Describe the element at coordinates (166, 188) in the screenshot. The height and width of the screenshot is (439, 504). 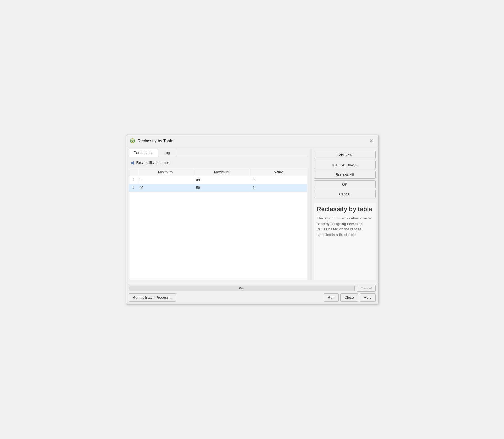
I see `row-2-minimum: 49` at that location.